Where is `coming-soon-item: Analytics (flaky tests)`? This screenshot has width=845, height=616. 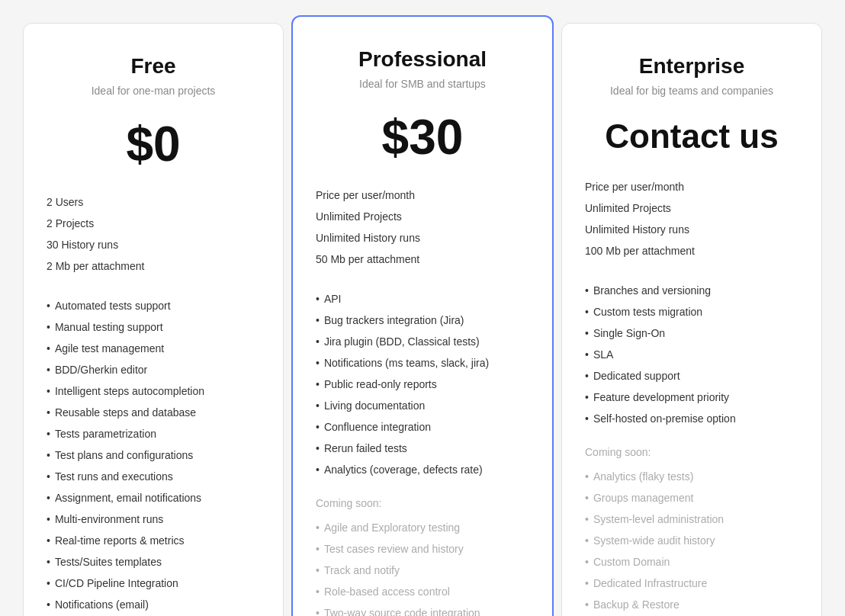
coming-soon-item: Analytics (flaky tests) is located at coordinates (692, 476).